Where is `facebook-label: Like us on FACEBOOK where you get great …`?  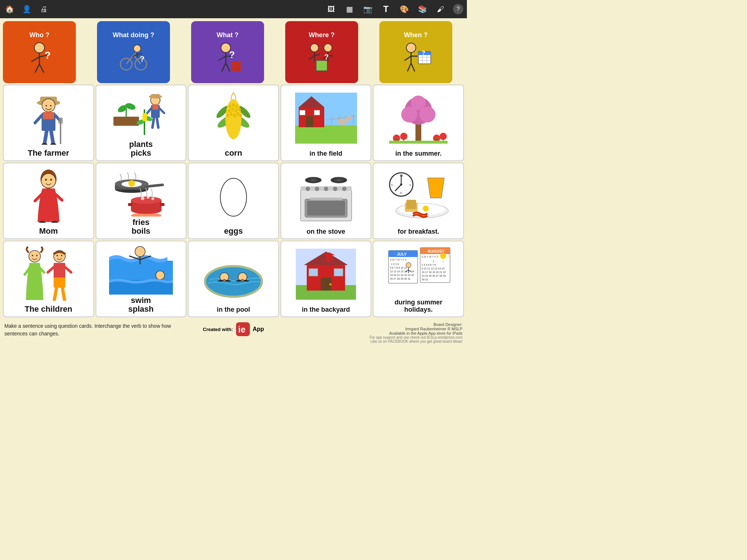
facebook-label: Like us on FACEBOOK where you get great … is located at coordinates (367, 341).